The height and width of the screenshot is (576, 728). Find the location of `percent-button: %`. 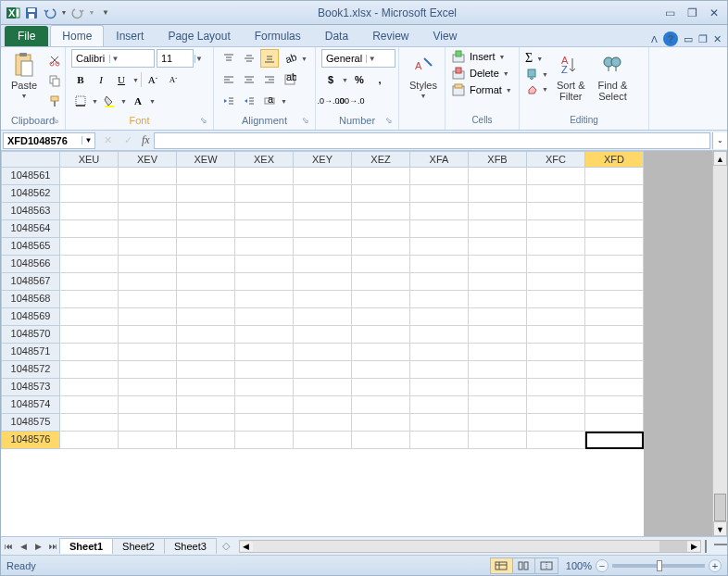

percent-button: % is located at coordinates (359, 80).